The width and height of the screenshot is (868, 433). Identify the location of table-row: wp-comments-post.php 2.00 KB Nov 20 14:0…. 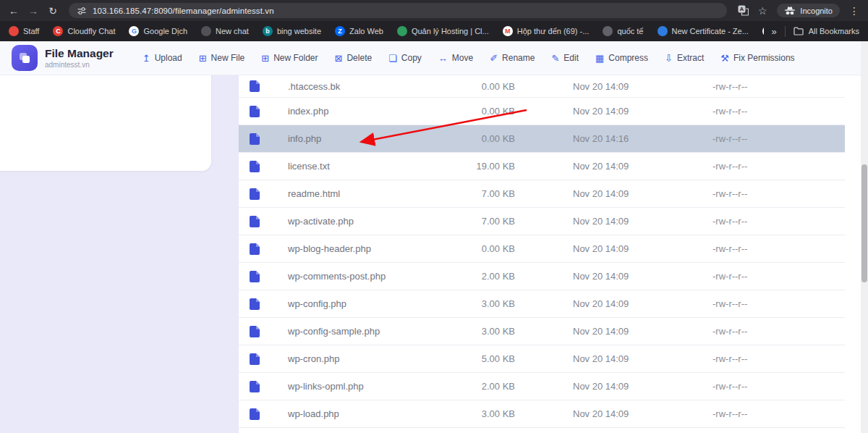
(542, 277).